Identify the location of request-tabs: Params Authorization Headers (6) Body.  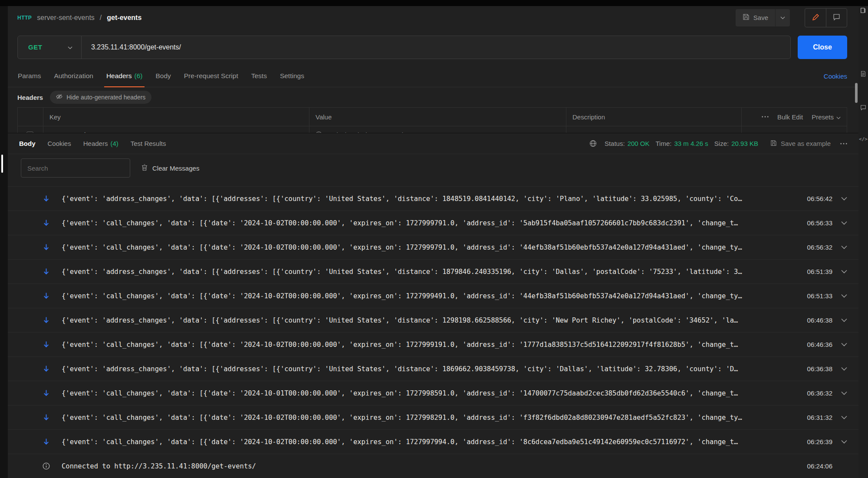
(433, 76).